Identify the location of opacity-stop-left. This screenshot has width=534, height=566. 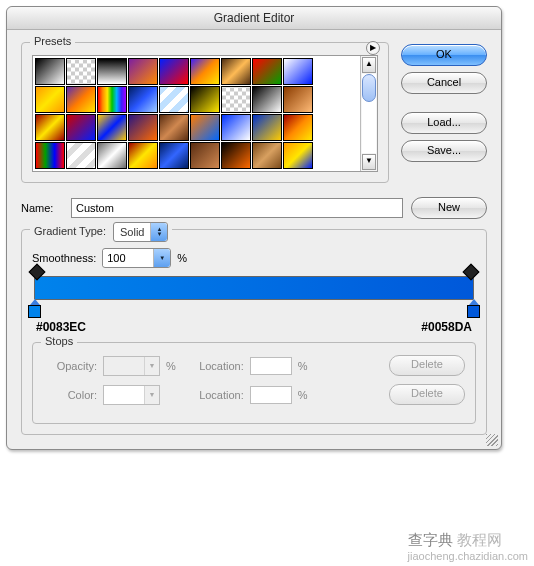
(37, 272).